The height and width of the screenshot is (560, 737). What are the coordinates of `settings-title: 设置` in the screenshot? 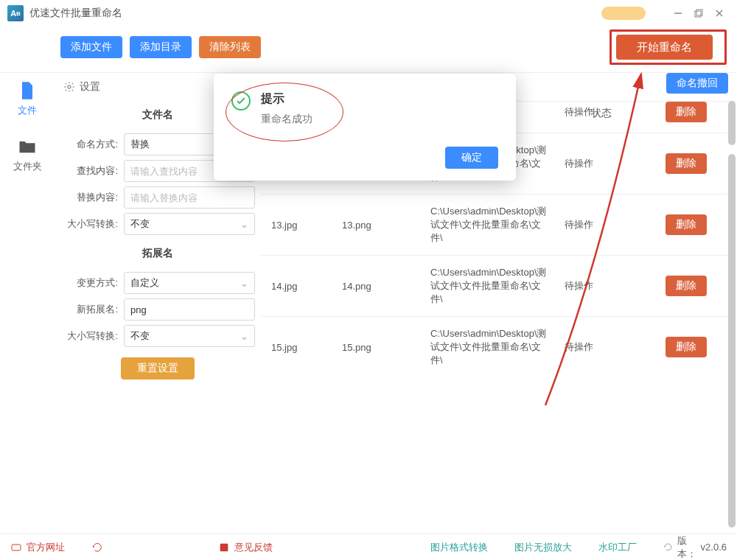 It's located at (90, 87).